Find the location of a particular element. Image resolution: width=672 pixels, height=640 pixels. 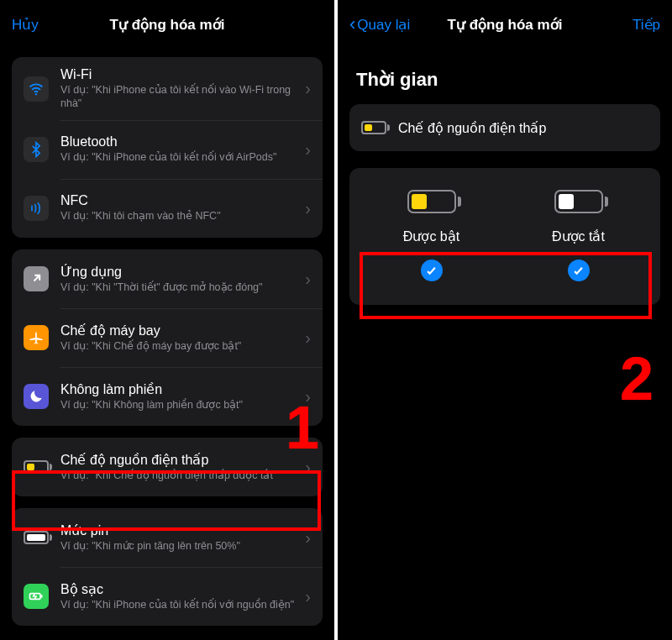

trigger-group-connectivity: Wi-Fi Ví dụ: "Khi iPhone của tôi kết nối… is located at coordinates (167, 148).